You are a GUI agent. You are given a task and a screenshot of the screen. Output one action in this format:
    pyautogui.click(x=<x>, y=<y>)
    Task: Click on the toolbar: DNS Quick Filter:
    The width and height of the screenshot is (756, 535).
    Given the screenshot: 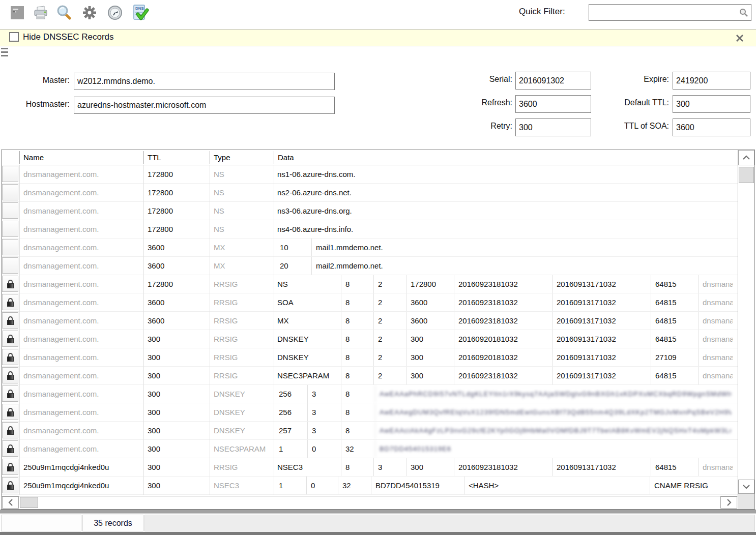 What is the action you would take?
    pyautogui.click(x=378, y=14)
    